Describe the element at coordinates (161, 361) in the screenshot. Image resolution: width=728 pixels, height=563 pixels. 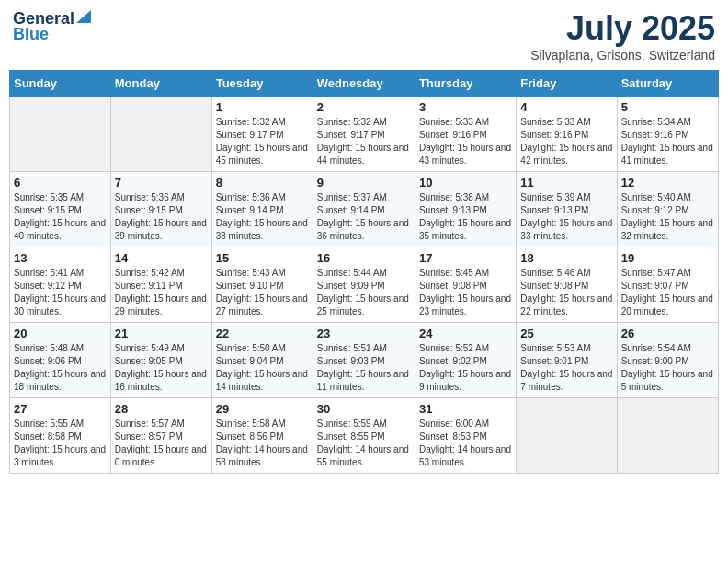
I see `calendar-day-cell: 21Sunrise: 5:49 AMSunset: 9:05 PMDayligh…` at that location.